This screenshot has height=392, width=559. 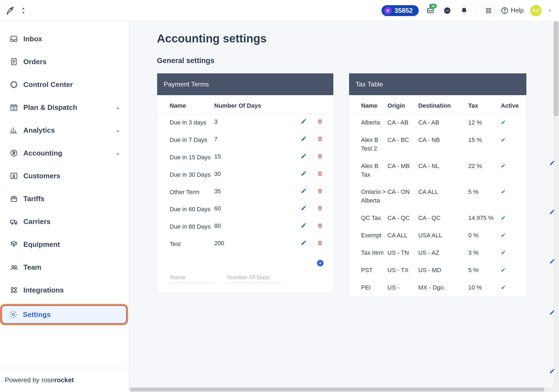 What do you see at coordinates (352, 61) in the screenshot?
I see `section-title: General settings` at bounding box center [352, 61].